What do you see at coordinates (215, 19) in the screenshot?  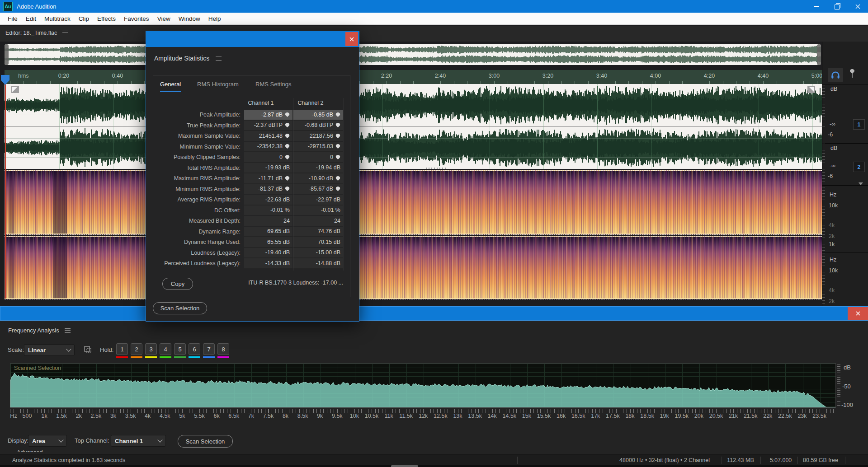 I see `menu-item-help: Help` at bounding box center [215, 19].